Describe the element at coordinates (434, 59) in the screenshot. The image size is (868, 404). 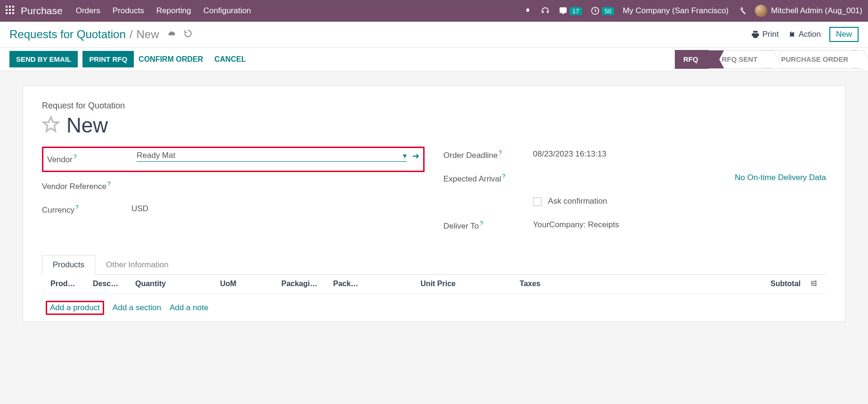
I see `status-bar: SEND BY EMAIL PRINT RFQ CONFIRM ORDER CA…` at that location.